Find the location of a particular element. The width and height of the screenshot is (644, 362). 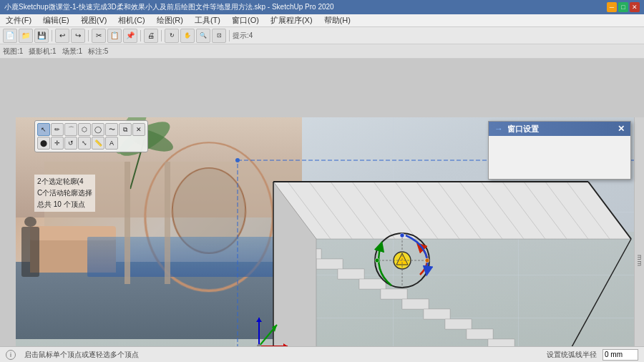

float-toolbar: ↖ ✏ ⌒ ⬡ ◯ 〜 ⧉ ✕ ⬤ ✛ ↺ ⤡ 📏 A is located at coordinates (92, 136).